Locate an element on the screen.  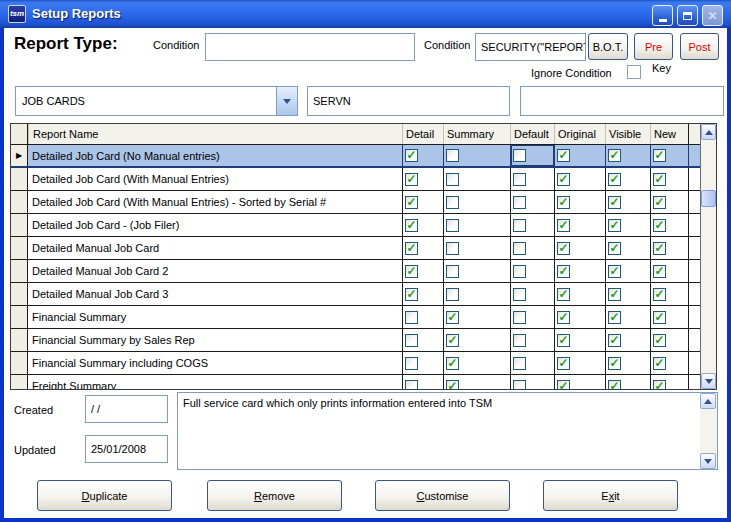
scrollbar-thumb is located at coordinates (708, 198).